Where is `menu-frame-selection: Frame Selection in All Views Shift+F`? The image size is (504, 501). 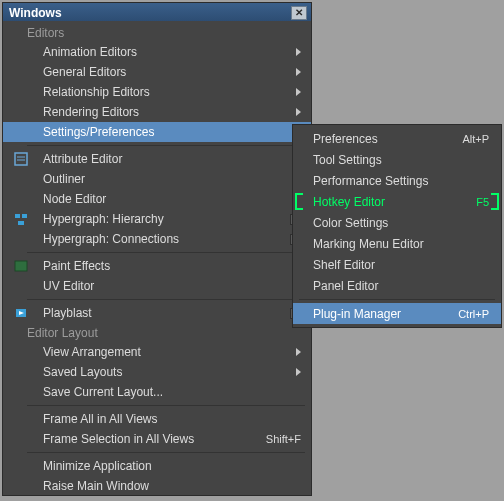
menu-frame-selection: Frame Selection in All Views Shift+F is located at coordinates (157, 439).